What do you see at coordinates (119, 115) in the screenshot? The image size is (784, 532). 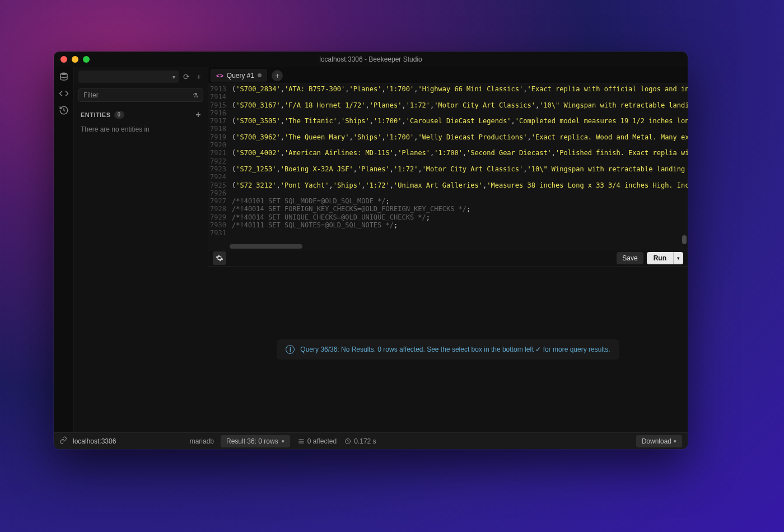 I see `entities-count-badge: 0` at bounding box center [119, 115].